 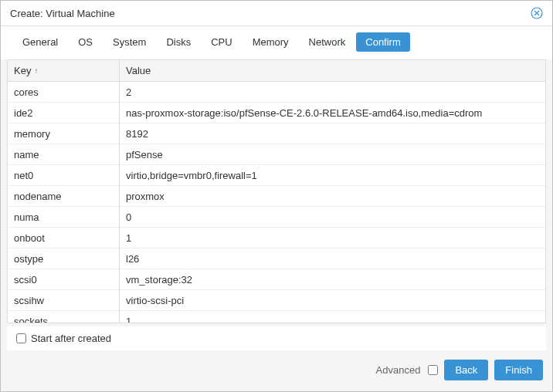 I want to click on cell-value: 0, so click(x=332, y=218).